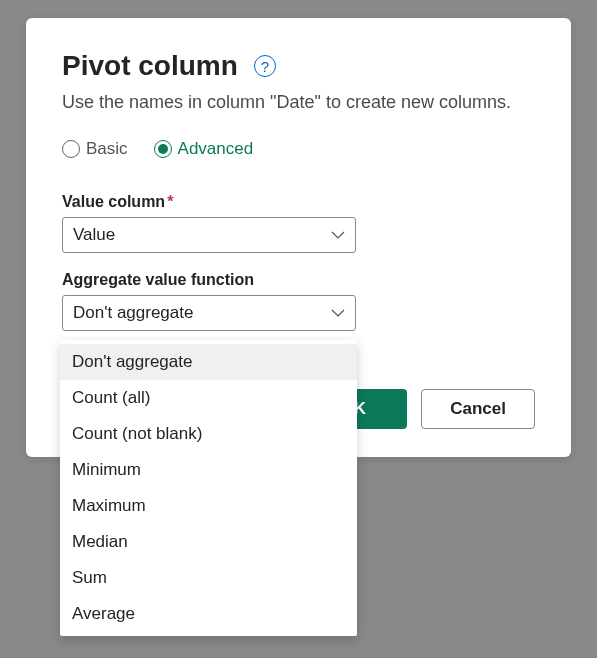 The width and height of the screenshot is (597, 658). What do you see at coordinates (208, 470) in the screenshot?
I see `dropdown-item-minimum: Minimum` at bounding box center [208, 470].